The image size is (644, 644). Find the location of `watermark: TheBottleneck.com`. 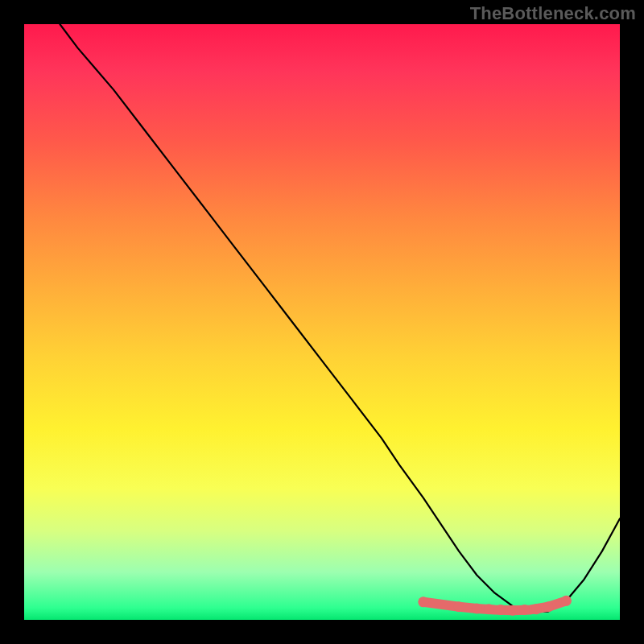

watermark: TheBottleneck.com is located at coordinates (553, 14).